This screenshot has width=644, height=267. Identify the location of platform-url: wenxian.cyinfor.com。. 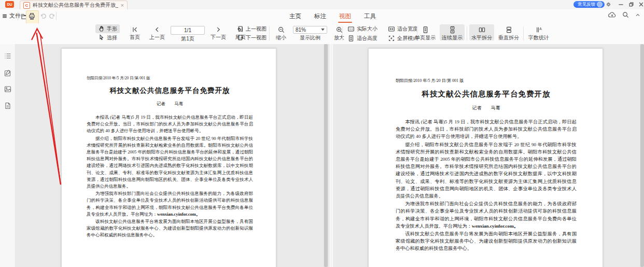
(178, 214).